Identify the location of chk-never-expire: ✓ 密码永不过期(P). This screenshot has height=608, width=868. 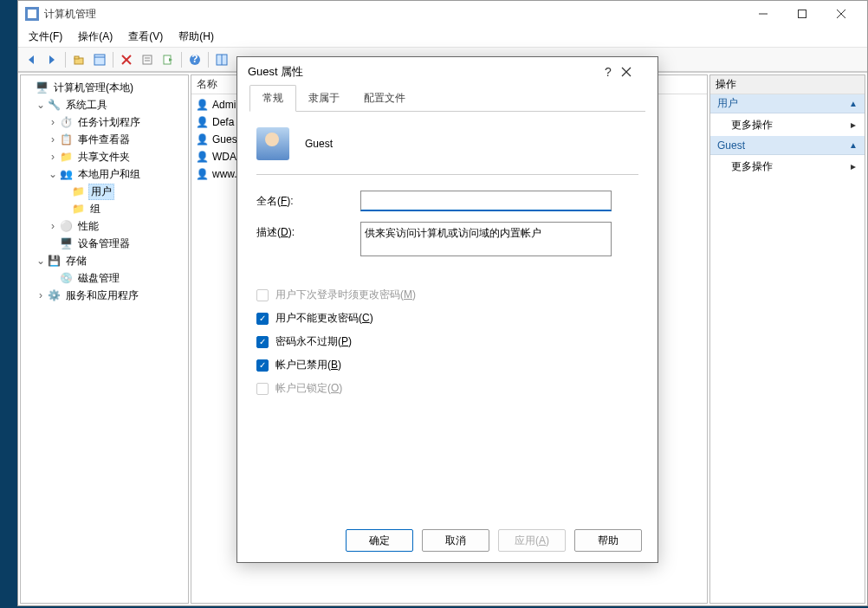
(447, 341).